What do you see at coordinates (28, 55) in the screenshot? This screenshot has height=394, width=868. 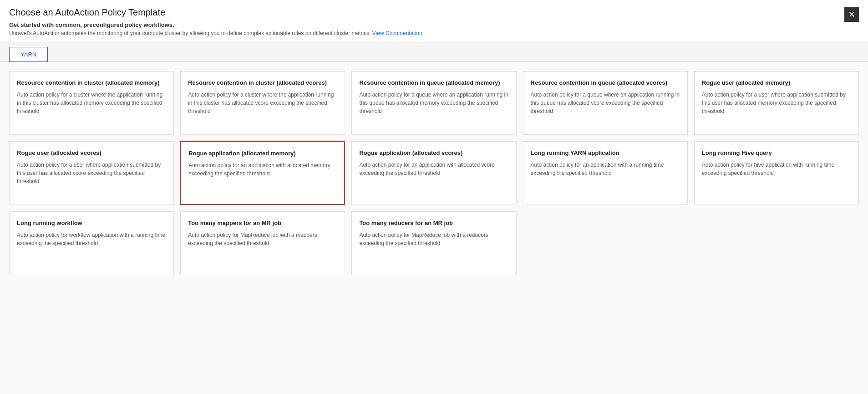 I see `tab-yarn: YARN` at bounding box center [28, 55].